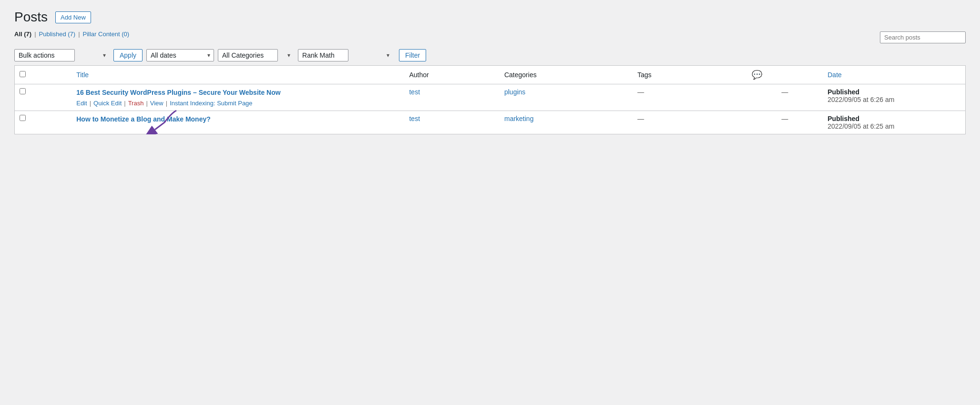  What do you see at coordinates (566, 75) in the screenshot?
I see `categories-column-header: Categories` at bounding box center [566, 75].